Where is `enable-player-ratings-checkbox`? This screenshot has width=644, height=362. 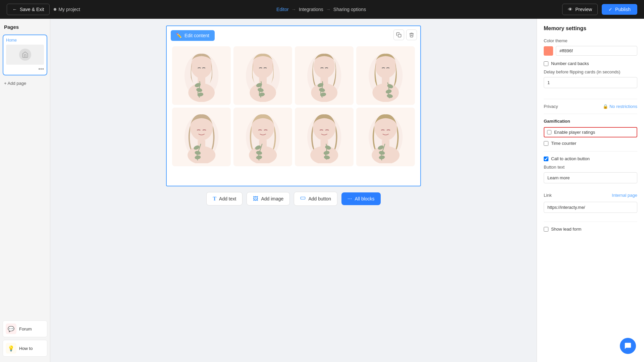 enable-player-ratings-checkbox is located at coordinates (549, 132).